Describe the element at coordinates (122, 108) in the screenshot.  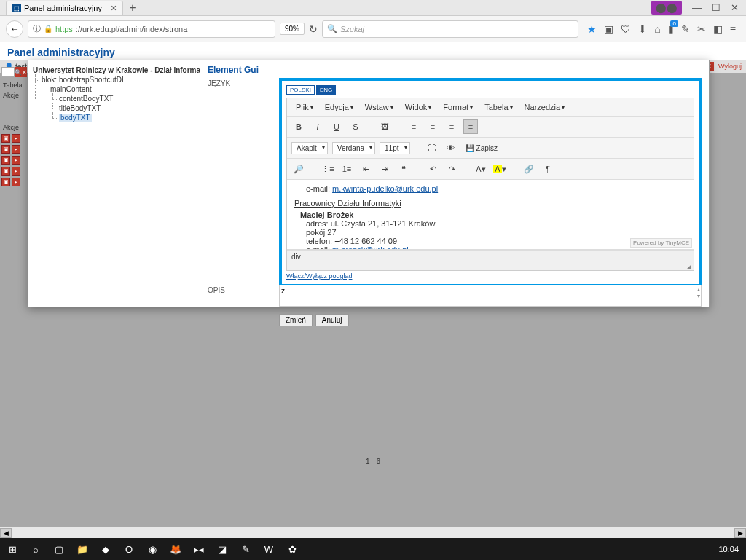
I see `tree-node: titleBodyTXT` at that location.